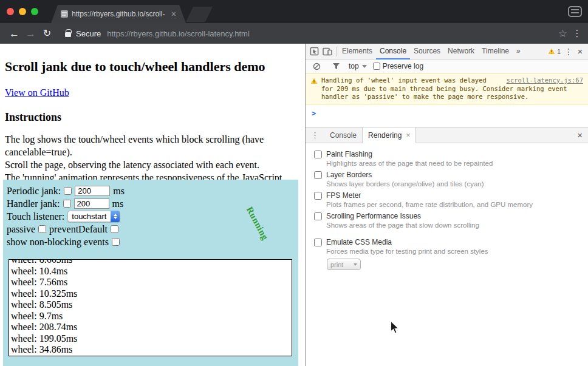 The image size is (588, 366). What do you see at coordinates (318, 195) in the screenshot?
I see `fps-meter-checkbox` at bounding box center [318, 195].